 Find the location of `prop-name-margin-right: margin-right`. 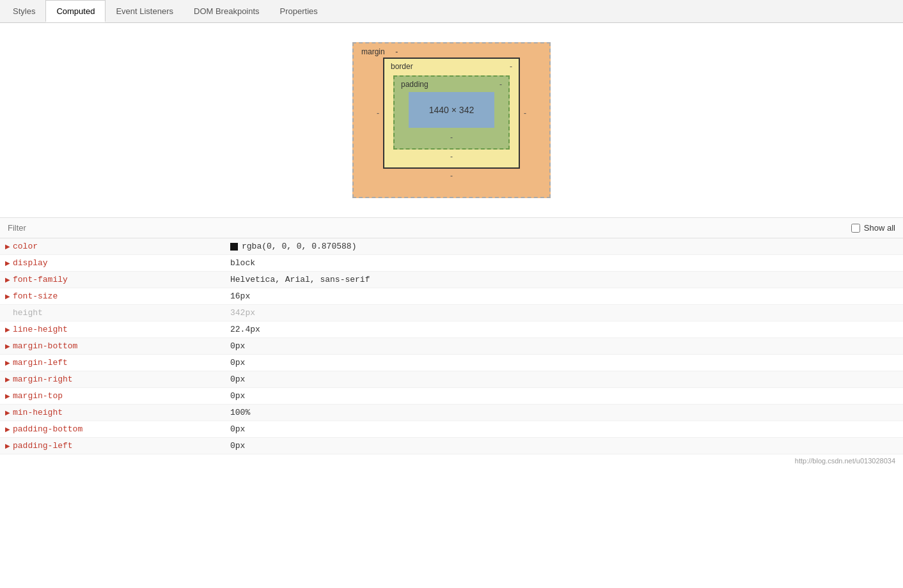

prop-name-margin-right: margin-right is located at coordinates (122, 380).